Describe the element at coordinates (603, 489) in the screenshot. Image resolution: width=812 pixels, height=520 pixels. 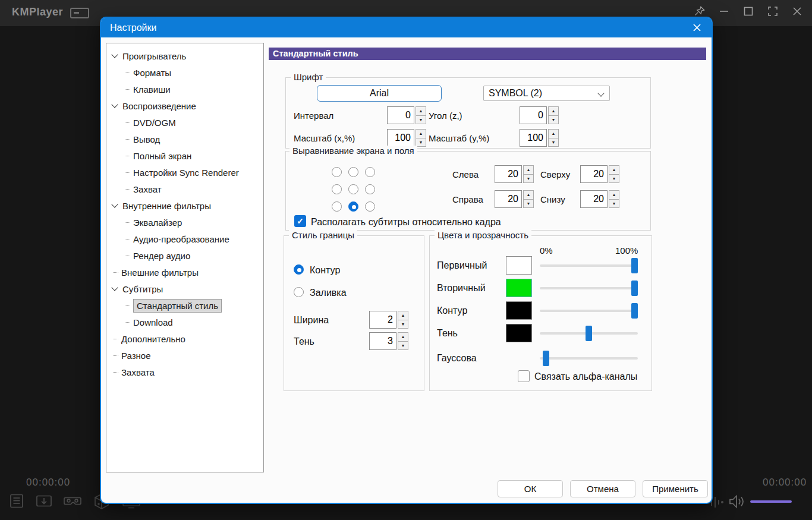
I see `cancel-button: Отмена` at that location.